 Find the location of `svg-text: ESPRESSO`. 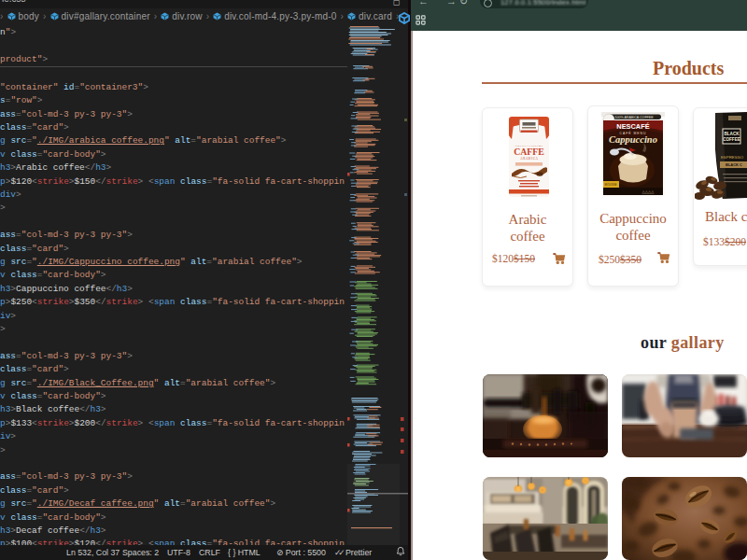

svg-text: ESPRESSO is located at coordinates (732, 157).